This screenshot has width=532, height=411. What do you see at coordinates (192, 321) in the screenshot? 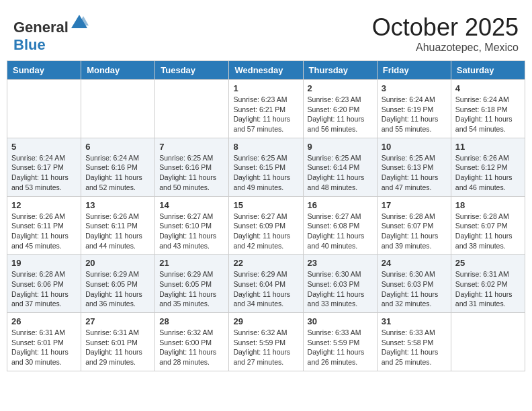
I see `day-number: 28` at bounding box center [192, 321].